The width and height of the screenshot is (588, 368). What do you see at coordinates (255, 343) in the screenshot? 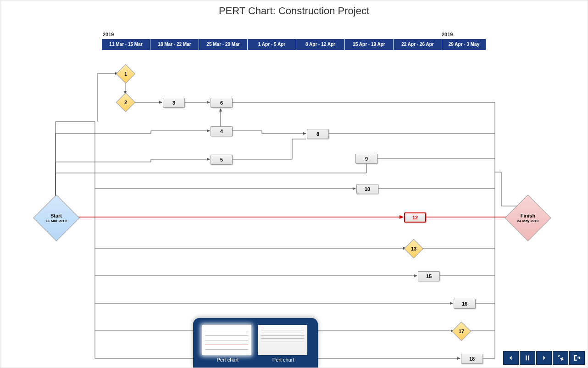
I see `view-switcher: Pert chart Pert chart` at bounding box center [255, 343].